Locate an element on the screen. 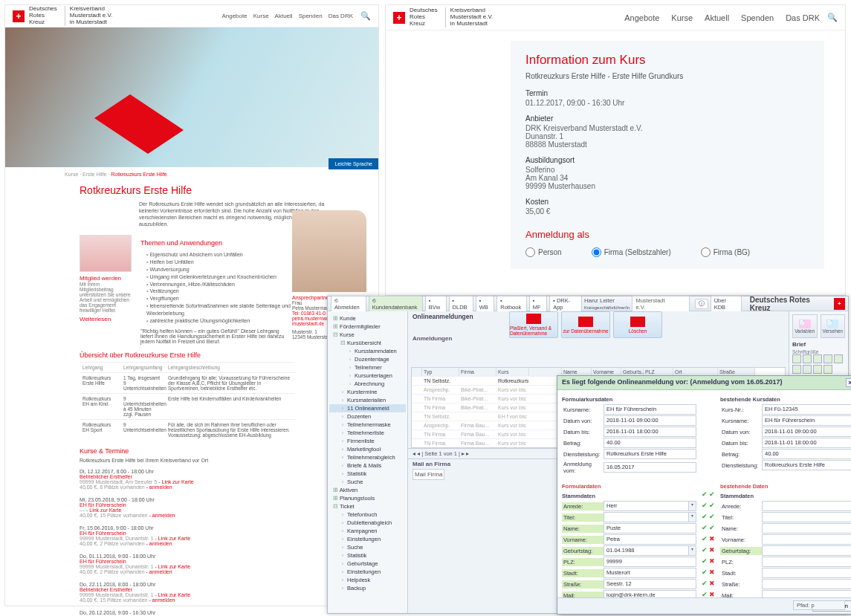 The height and width of the screenshot is (616, 851). current-user: Hanz LeiterKreisgeschäftsführer/in is located at coordinates (606, 304).